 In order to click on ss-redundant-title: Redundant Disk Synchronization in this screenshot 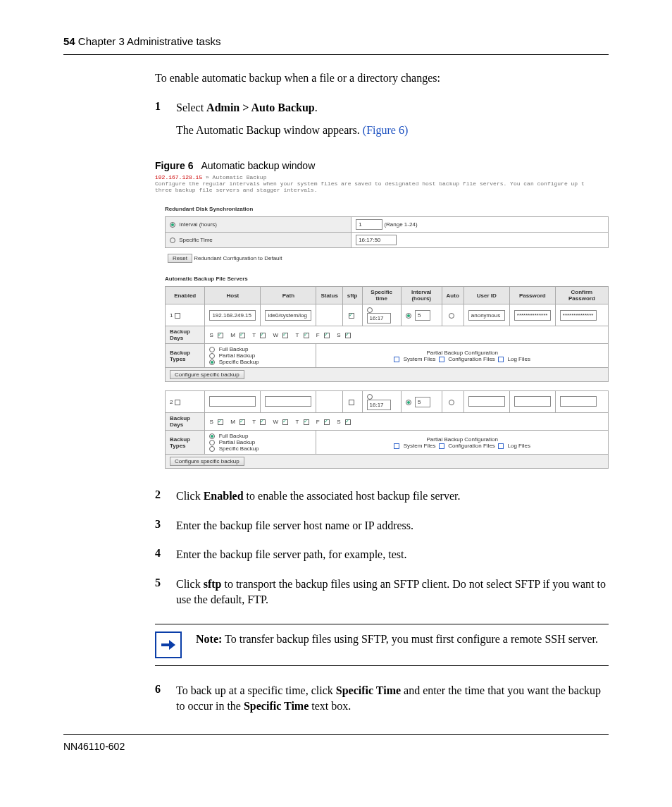, I will do `click(387, 209)`.